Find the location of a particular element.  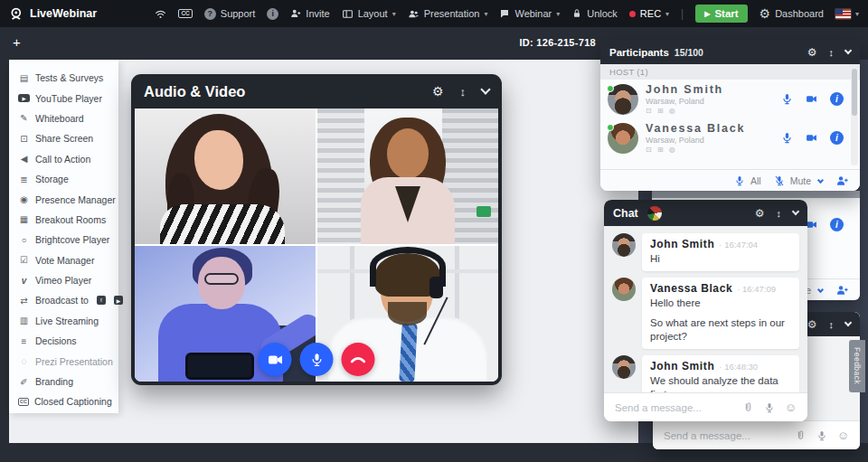

layout-menu: Layout ▾ is located at coordinates (369, 14).